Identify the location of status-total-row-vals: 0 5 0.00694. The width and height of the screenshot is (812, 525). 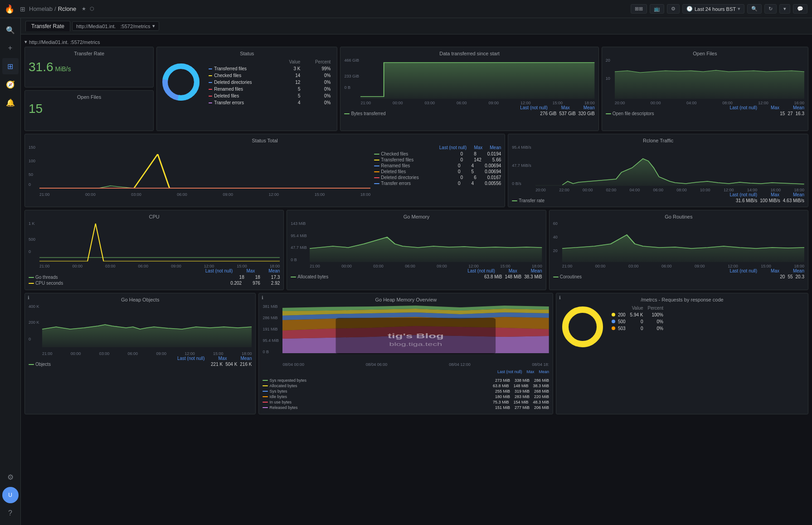
(480, 171).